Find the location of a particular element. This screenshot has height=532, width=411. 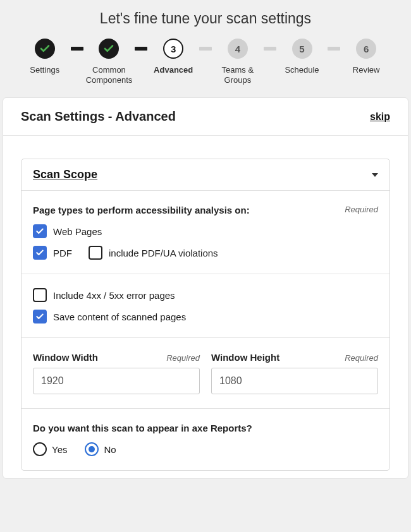

step-number: 3 is located at coordinates (173, 49).